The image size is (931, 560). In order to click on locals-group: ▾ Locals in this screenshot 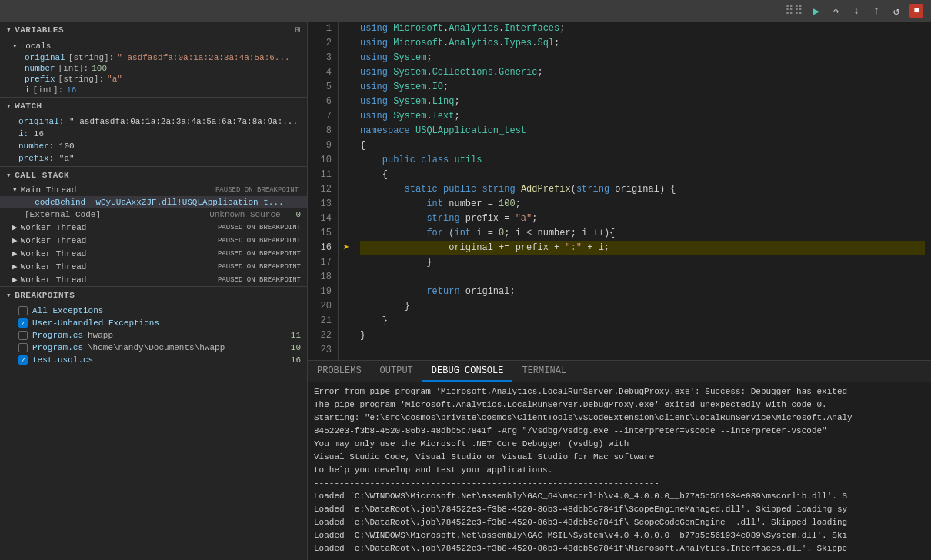, I will do `click(154, 46)`.